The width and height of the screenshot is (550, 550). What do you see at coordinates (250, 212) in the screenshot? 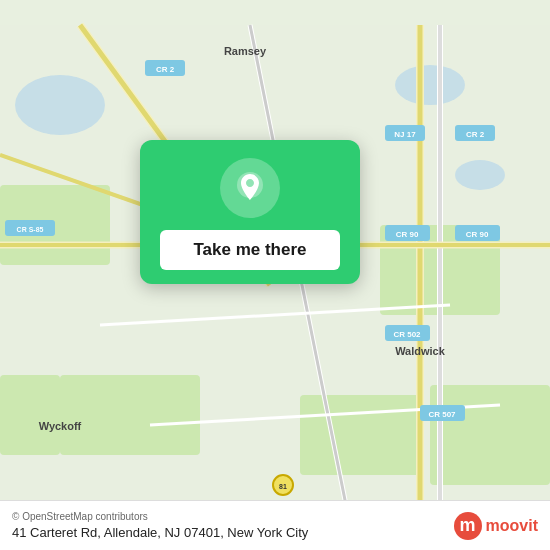
I see `overlay-card: Take me there` at bounding box center [250, 212].